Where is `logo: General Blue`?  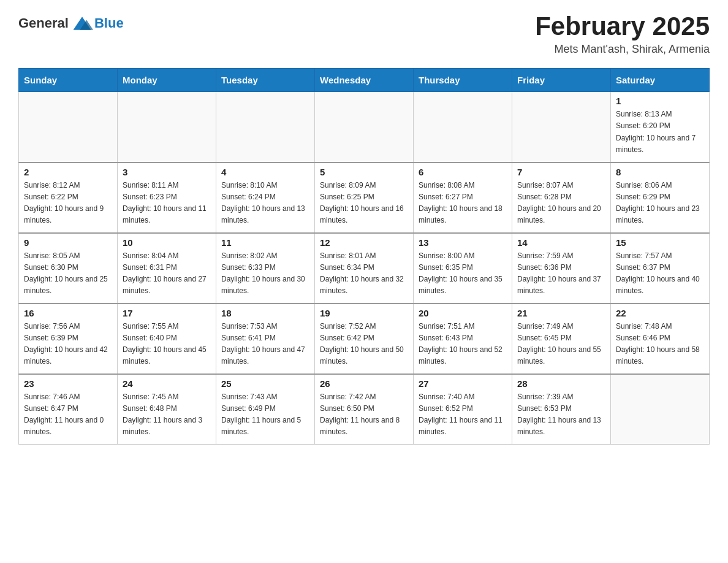 logo: General Blue is located at coordinates (71, 23).